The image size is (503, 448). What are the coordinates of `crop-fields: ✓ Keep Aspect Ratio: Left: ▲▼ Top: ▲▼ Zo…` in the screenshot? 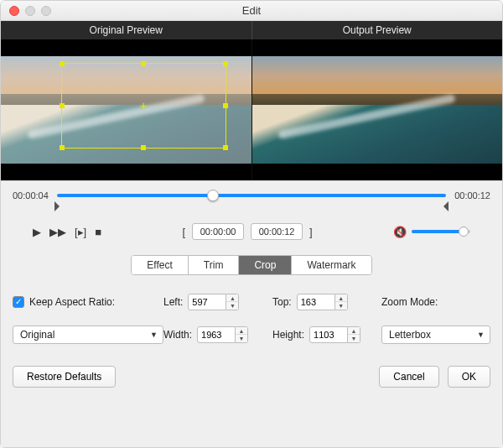 It's located at (252, 319).